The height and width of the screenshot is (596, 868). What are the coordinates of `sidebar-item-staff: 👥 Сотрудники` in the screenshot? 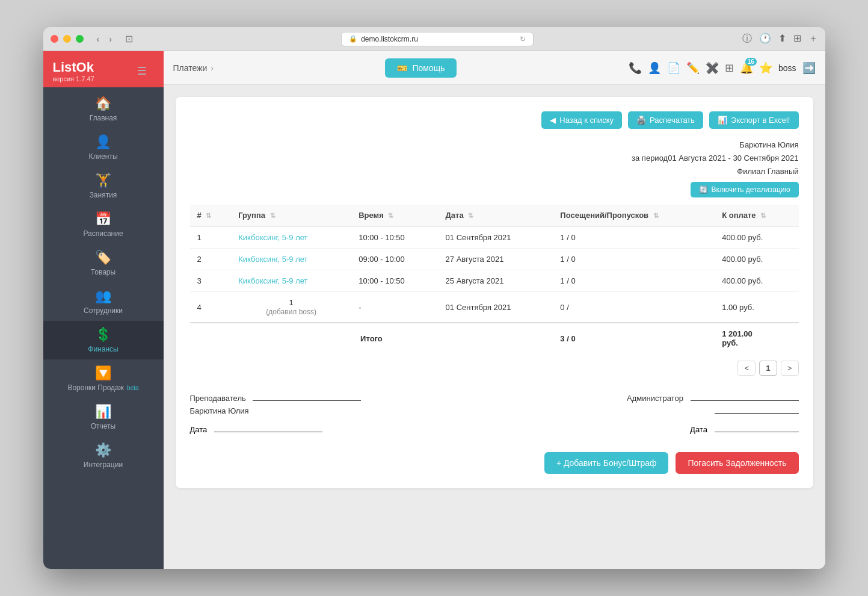 It's located at (103, 302).